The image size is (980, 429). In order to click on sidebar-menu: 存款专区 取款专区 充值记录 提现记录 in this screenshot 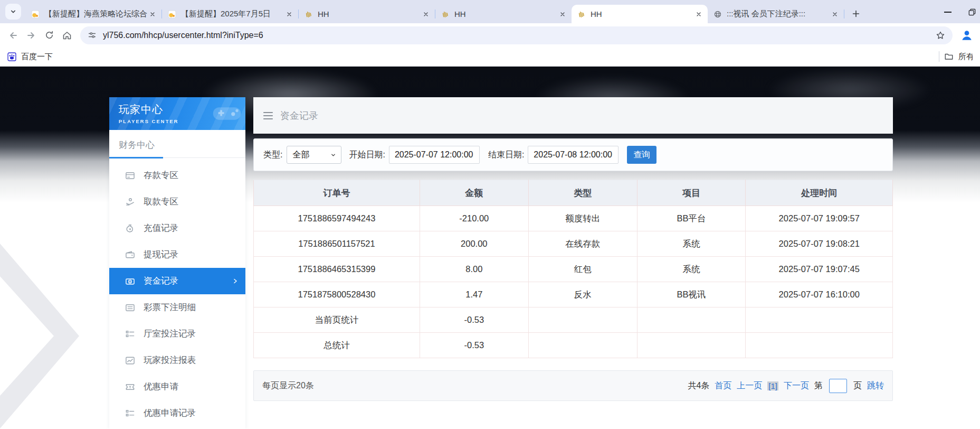, I will do `click(177, 292)`.